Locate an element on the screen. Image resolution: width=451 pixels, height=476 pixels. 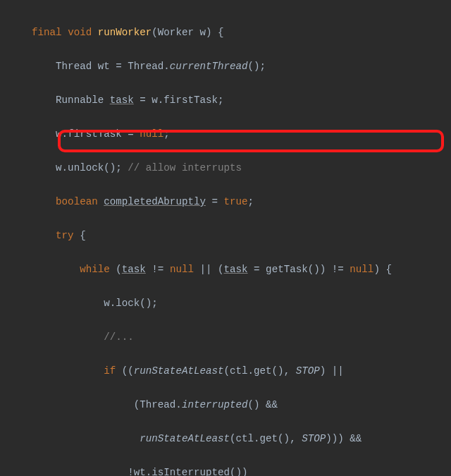
kw-try: try is located at coordinates (65, 236).